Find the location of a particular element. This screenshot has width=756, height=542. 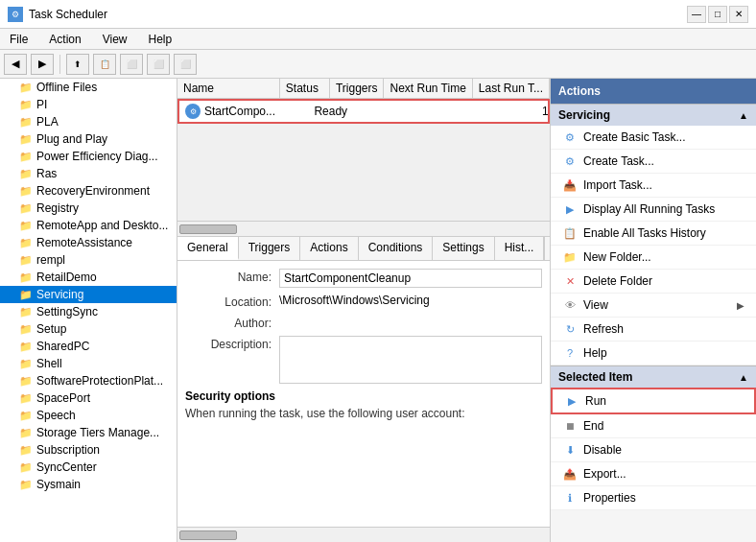

action-create-basic-task: ⚙ Create Basic Task... is located at coordinates (653, 138).